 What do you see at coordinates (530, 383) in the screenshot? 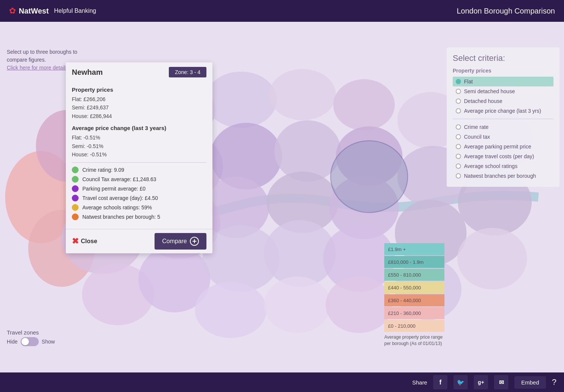
I see `embed-label: Embed` at bounding box center [530, 383].